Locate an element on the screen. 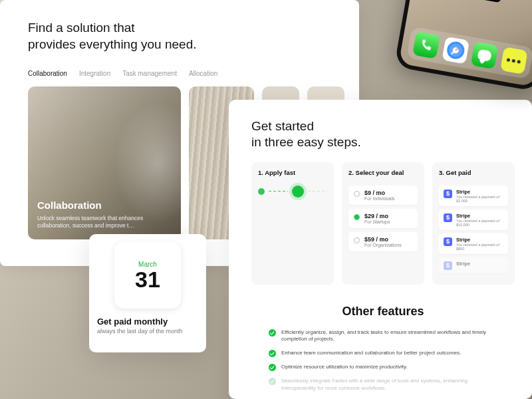 The height and width of the screenshot is (399, 532). feature-text: Optimize resource utilization to maximiz… is located at coordinates (344, 367).